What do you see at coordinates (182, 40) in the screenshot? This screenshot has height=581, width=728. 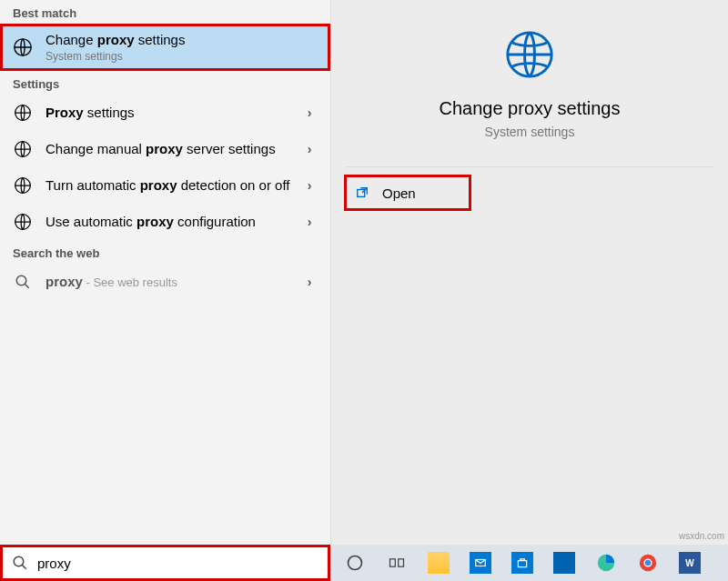 I see `best-match-title: Change proxy settings` at bounding box center [182, 40].